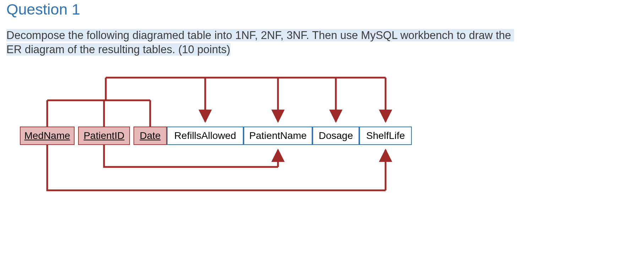  What do you see at coordinates (260, 35) in the screenshot?
I see `prompt-line-1: Decompose the following diagramed table …` at bounding box center [260, 35].